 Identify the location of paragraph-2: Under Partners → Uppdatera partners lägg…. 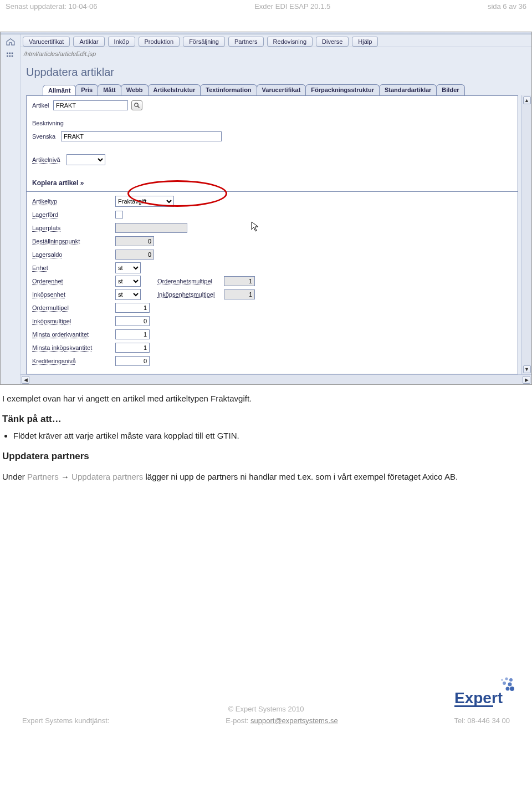
(266, 477).